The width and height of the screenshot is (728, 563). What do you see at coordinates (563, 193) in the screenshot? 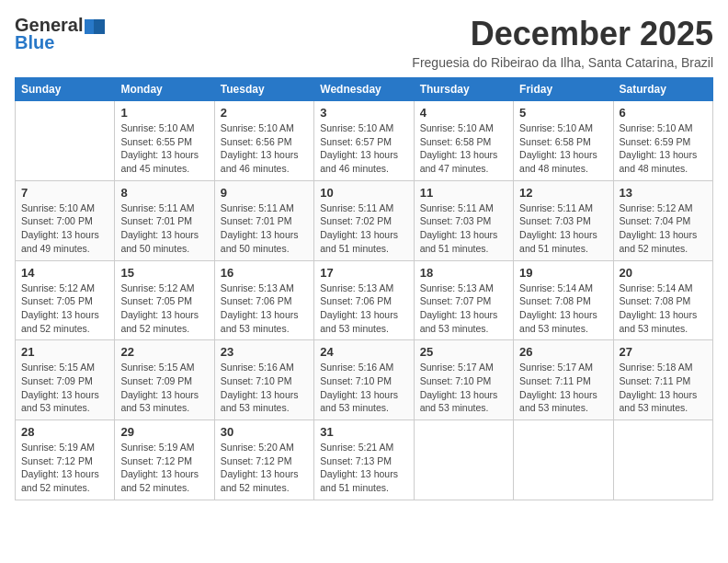
I see `day-number: 12` at bounding box center [563, 193].